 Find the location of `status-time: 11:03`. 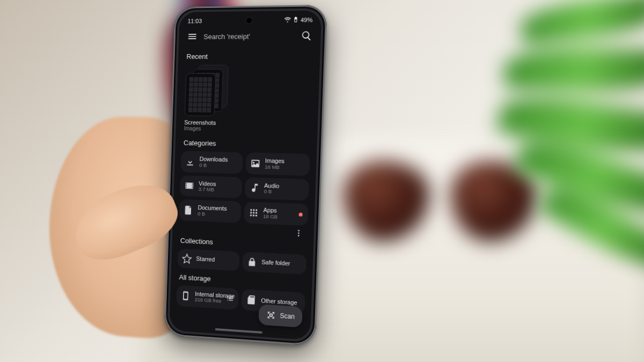

status-time: 11:03 is located at coordinates (195, 21).